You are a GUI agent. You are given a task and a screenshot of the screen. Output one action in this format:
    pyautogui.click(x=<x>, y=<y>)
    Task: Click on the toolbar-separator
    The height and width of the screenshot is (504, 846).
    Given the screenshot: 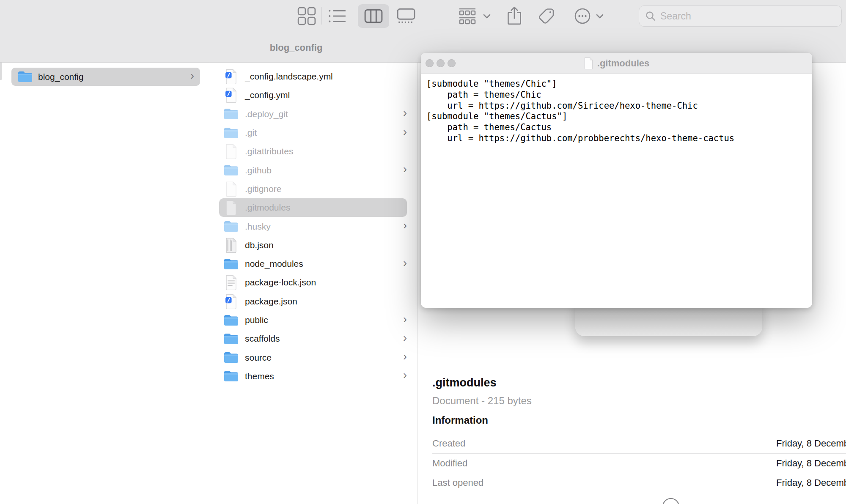 What is the action you would take?
    pyautogui.click(x=321, y=16)
    